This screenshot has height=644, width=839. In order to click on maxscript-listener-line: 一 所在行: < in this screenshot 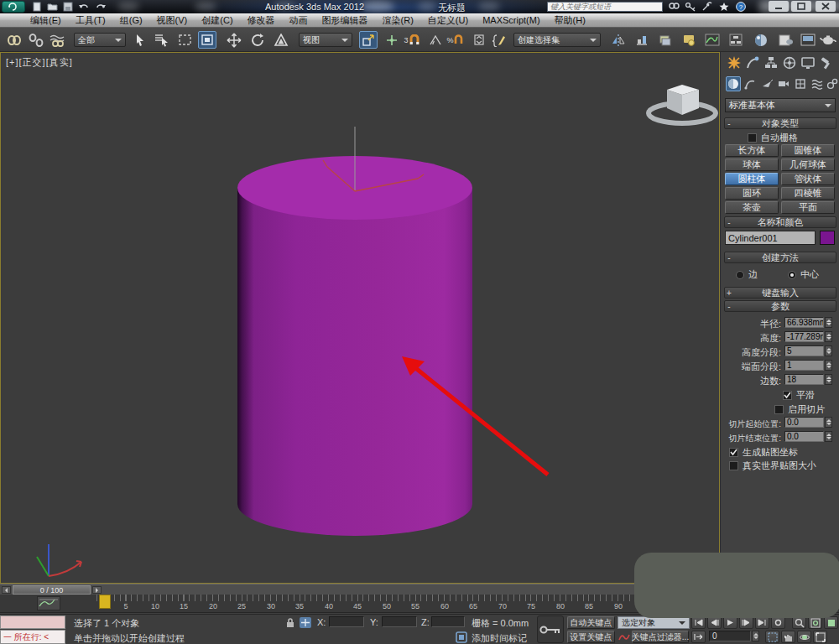, I will do `click(33, 637)`.